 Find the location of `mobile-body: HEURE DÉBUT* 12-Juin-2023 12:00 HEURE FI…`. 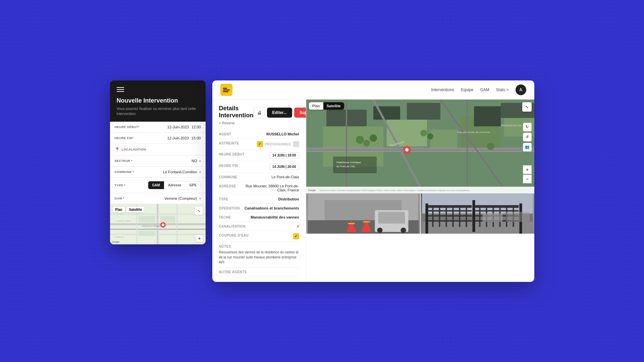

mobile-body: HEURE DÉBUT* 12-Juin-2023 12:00 HEURE FI… is located at coordinates (158, 183).